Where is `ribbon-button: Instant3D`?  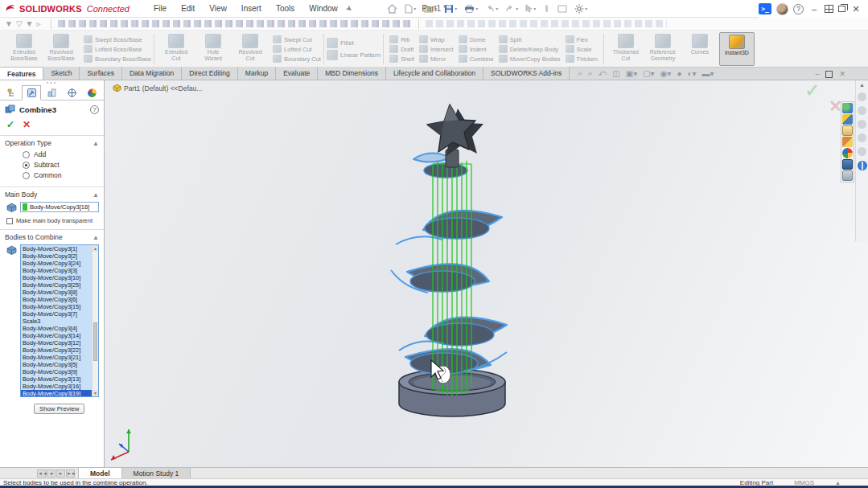 ribbon-button: Instant3D is located at coordinates (737, 49).